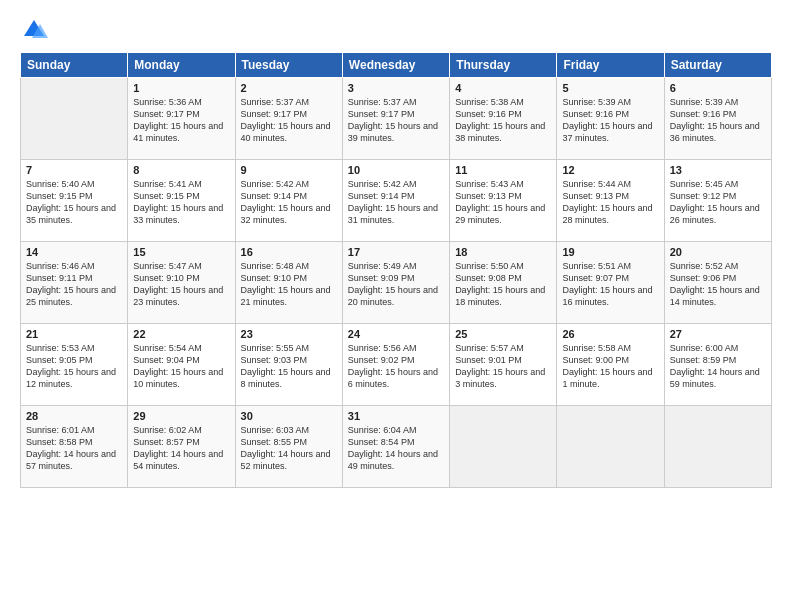  What do you see at coordinates (396, 416) in the screenshot?
I see `day-number: 31` at bounding box center [396, 416].